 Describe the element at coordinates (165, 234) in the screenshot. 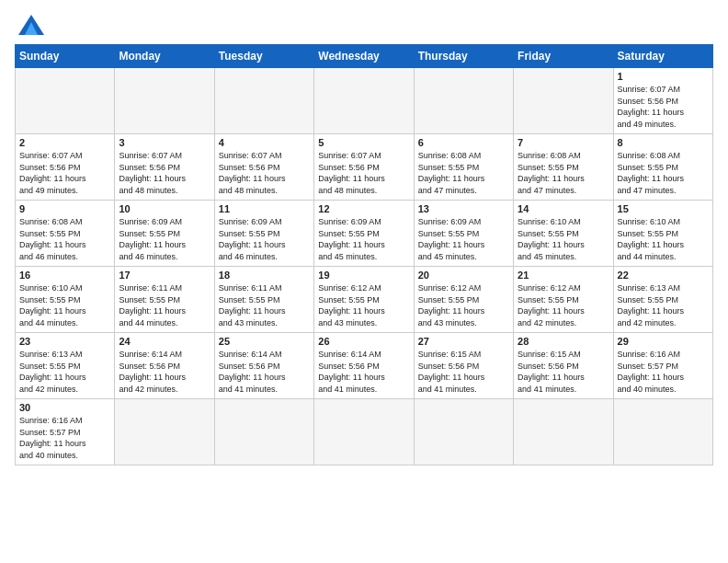

I see `calendar-cell: 10Sunrise: 6:09 AM Sunset: 5:55 PM Dayli…` at that location.